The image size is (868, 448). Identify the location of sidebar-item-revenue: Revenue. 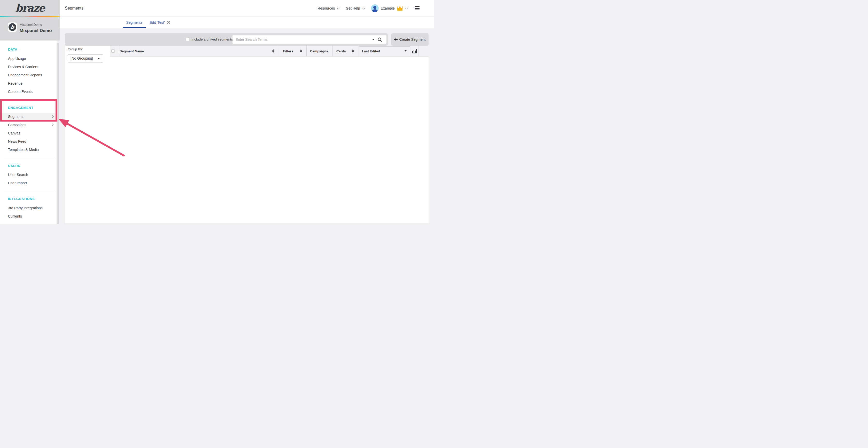
(28, 83).